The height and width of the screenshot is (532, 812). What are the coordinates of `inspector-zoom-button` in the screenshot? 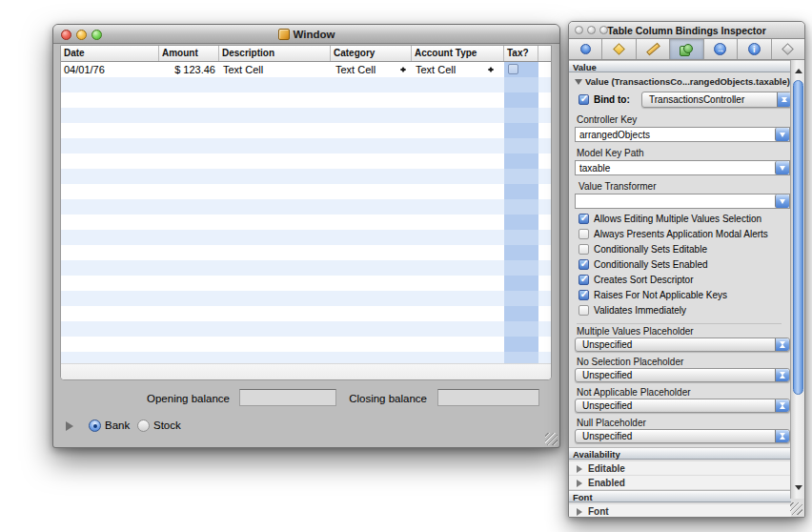 It's located at (604, 31).